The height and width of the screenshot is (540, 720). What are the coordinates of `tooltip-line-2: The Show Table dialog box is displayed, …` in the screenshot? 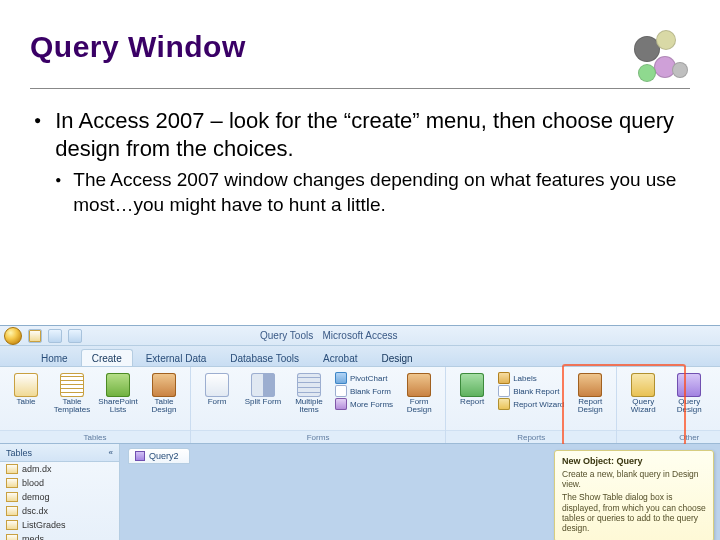 It's located at (634, 512).